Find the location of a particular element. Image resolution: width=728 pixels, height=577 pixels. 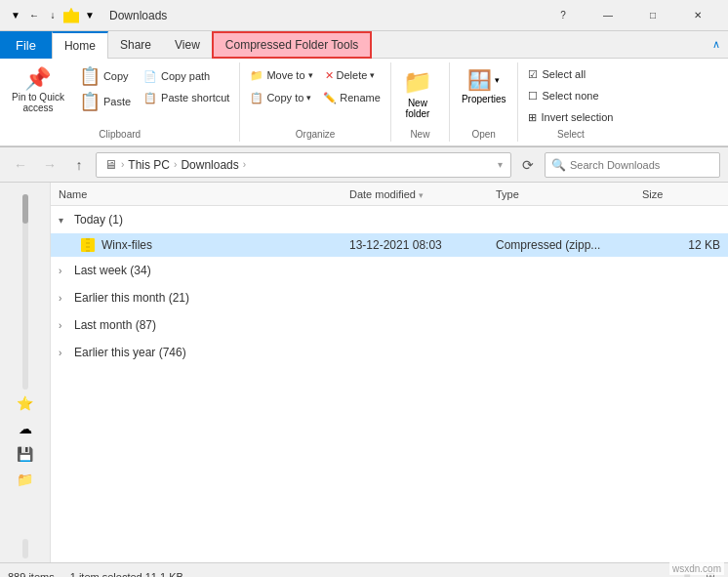

file-size-winxfiles: 12 KB is located at coordinates (681, 245).